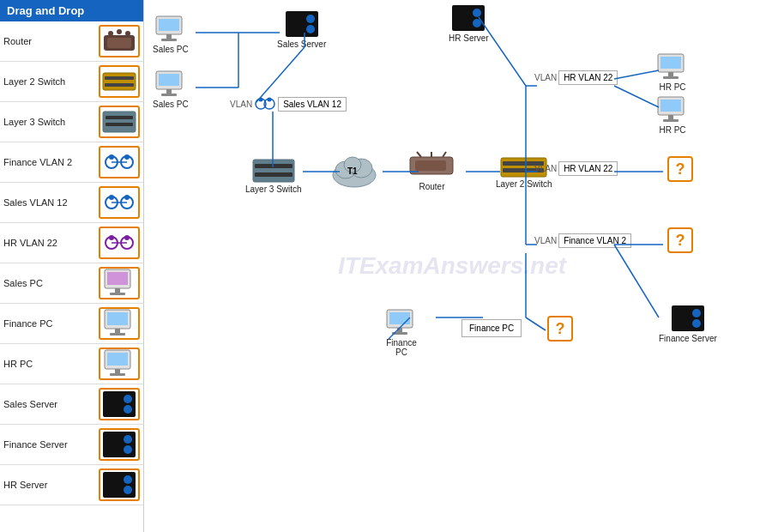 This screenshot has height=532, width=760. Describe the element at coordinates (51, 444) in the screenshot. I see `sidebar-label-finance-server: Finance Server` at that location.